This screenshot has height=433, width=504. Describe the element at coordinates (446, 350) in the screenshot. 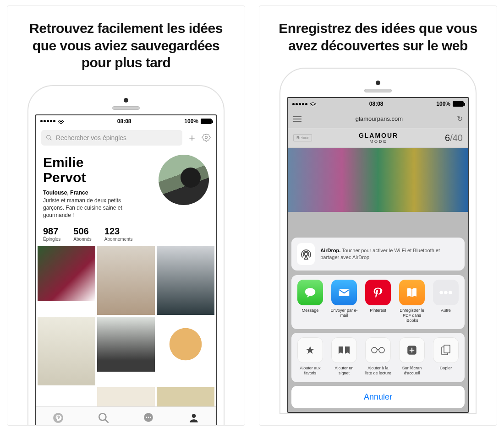

I see `copy-icon` at that location.